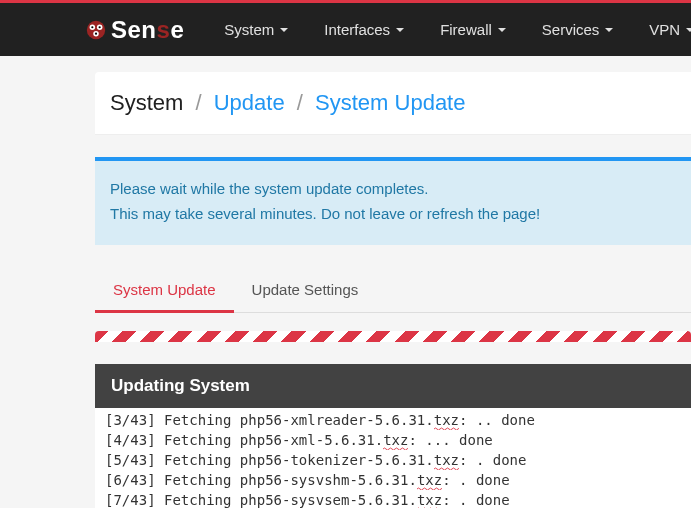 The image size is (691, 508). Describe the element at coordinates (96, 30) in the screenshot. I see `brand-icon` at that location.